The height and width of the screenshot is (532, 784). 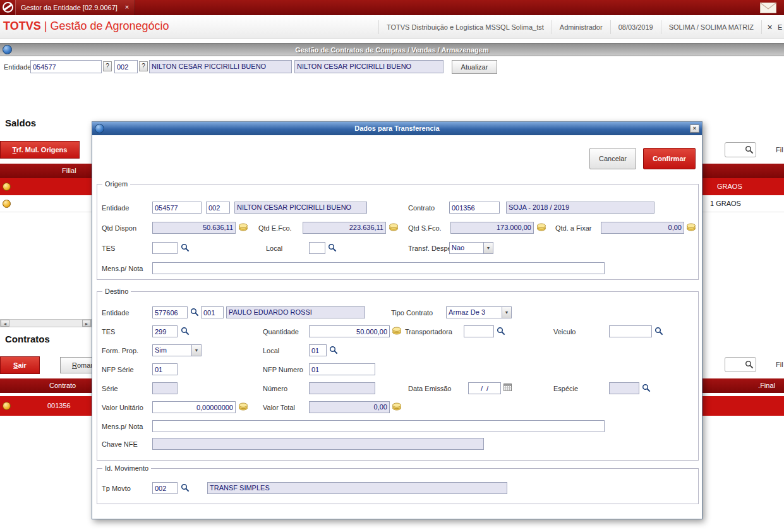 I want to click on tipo-contrato-select: Armaz De 3 ▼, so click(x=479, y=312).